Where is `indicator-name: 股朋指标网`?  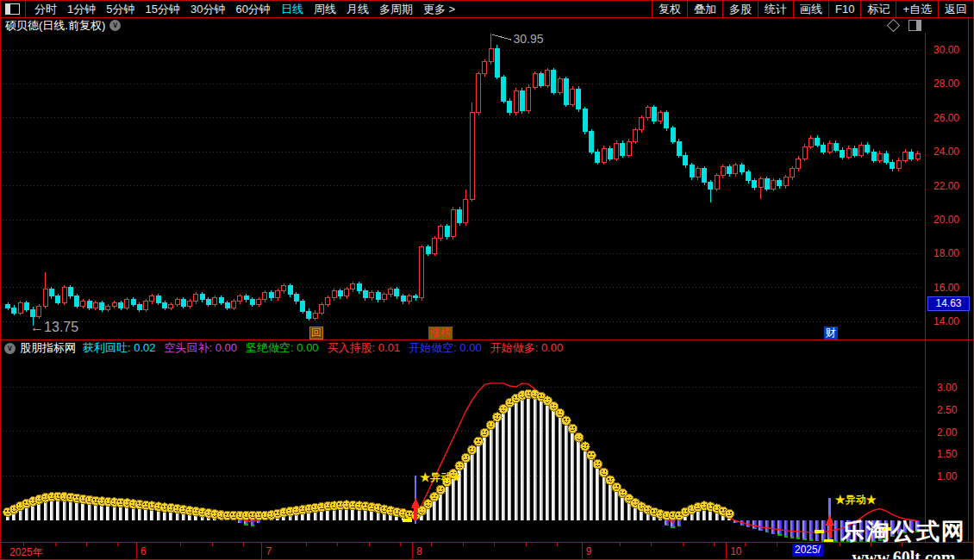 indicator-name: 股朋指标网 is located at coordinates (48, 348).